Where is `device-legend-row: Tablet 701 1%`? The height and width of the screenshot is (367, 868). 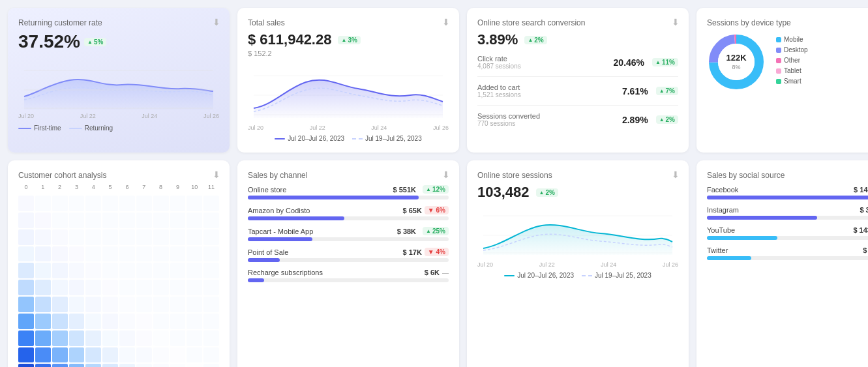
device-legend-row: Tablet 701 1% is located at coordinates (822, 70).